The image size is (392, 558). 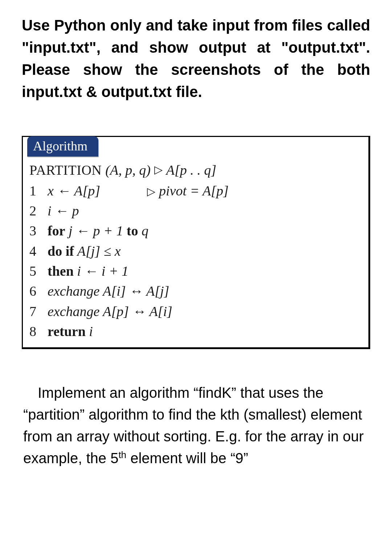 I want to click on pivot-text: pivot = A[p], so click(x=194, y=191).